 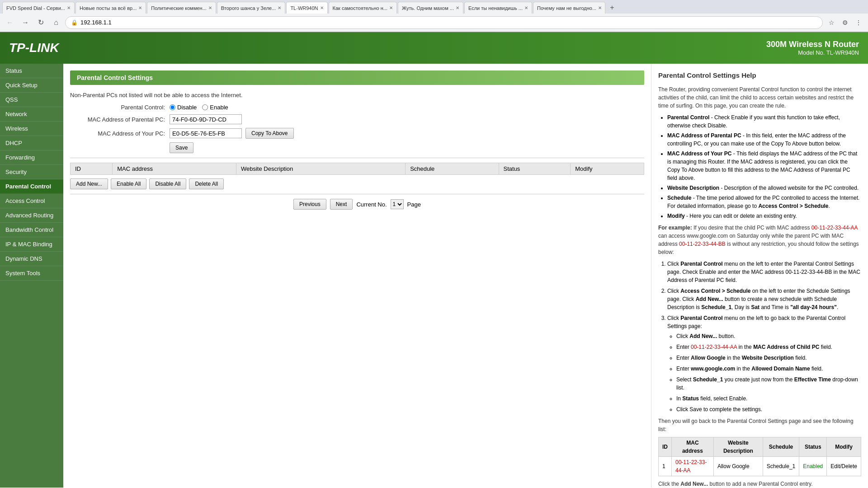 What do you see at coordinates (391, 8) in the screenshot?
I see `tab-close-6: ✕` at bounding box center [391, 8].